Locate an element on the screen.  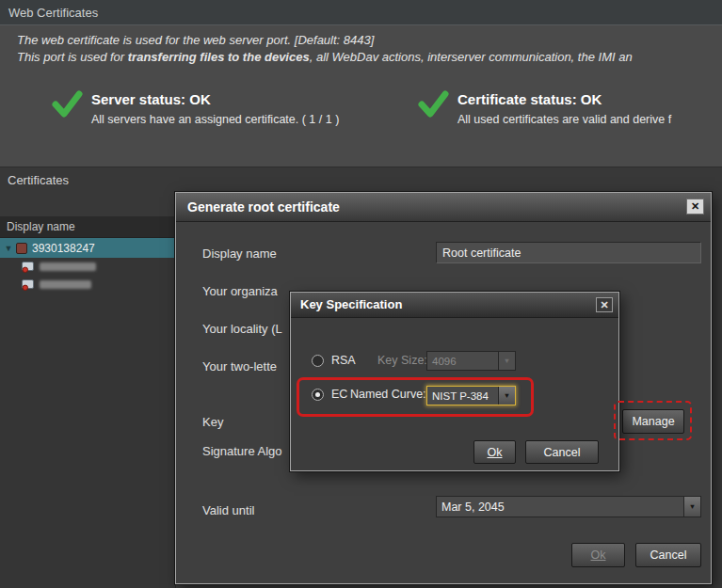
tree-expander-icon: ▼ is located at coordinates (8, 248).